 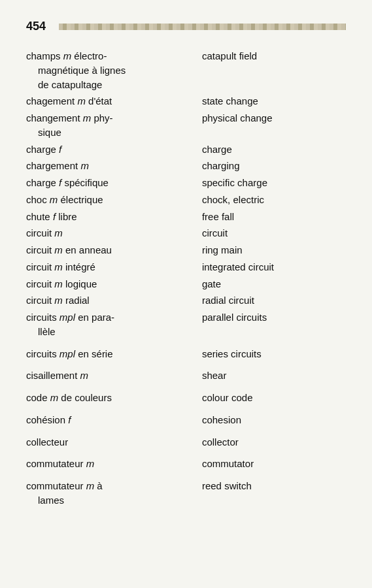 What do you see at coordinates (186, 325) in the screenshot?
I see `dictionary-row: circuits mpl en para-llèleparallel circu…` at bounding box center [186, 325].